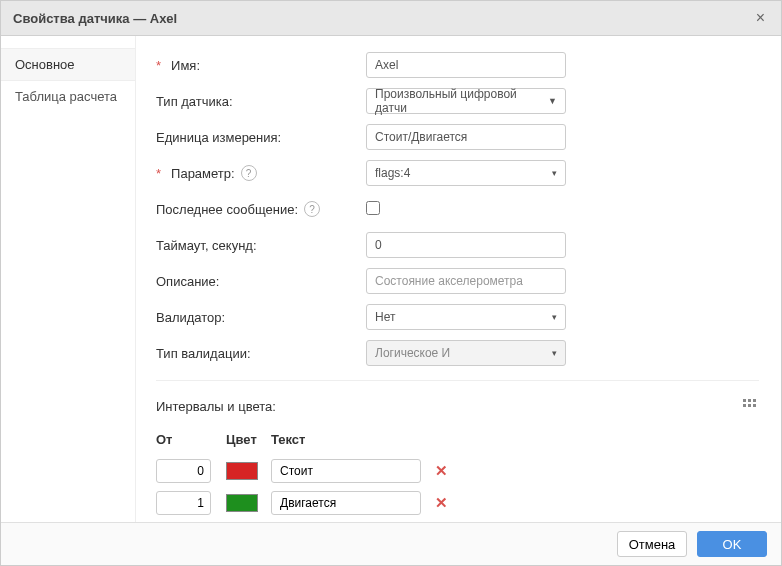 This screenshot has height=566, width=782. Describe the element at coordinates (261, 138) in the screenshot. I see `unit-label: Единица измерения:` at that location.